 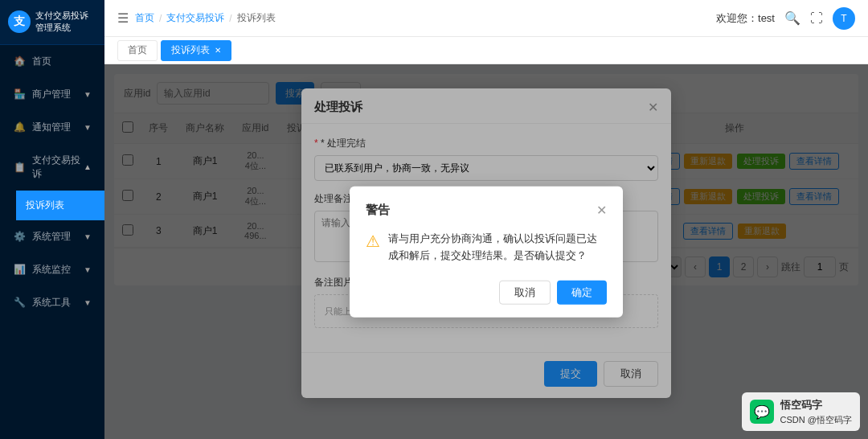 I want to click on watermark-text: 悟空码字 CSDN @悟空码字, so click(x=817, y=412).